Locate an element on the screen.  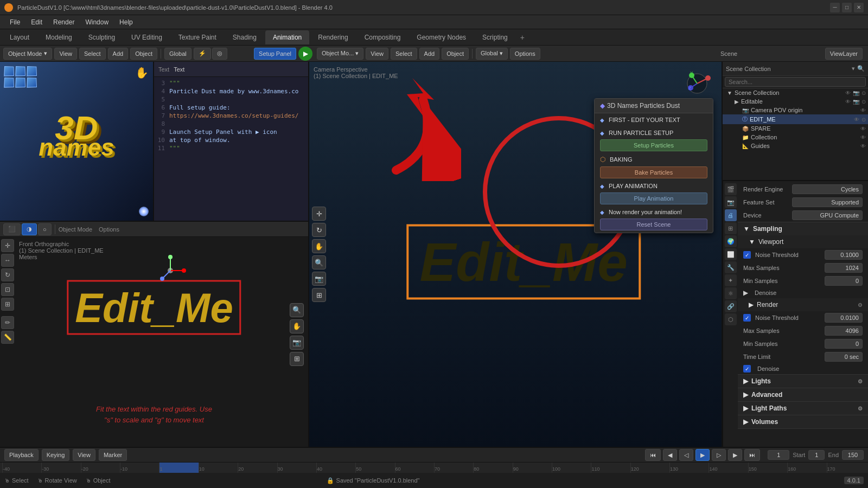
vp-noise-threshold-value: 0.1000 is located at coordinates (844, 255).